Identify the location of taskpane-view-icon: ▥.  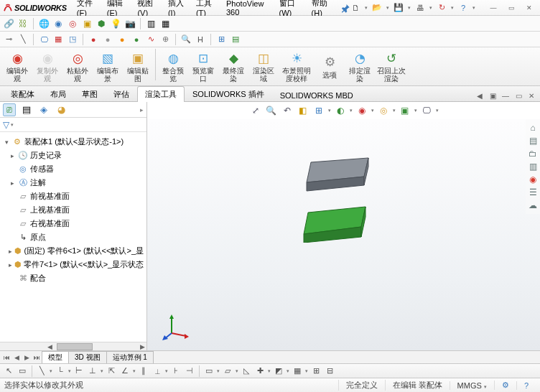
(533, 167).